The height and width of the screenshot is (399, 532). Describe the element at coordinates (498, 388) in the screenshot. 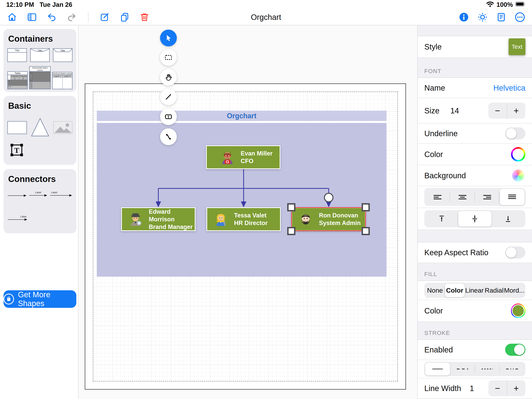

I see `line-width-decrease-button: −` at that location.